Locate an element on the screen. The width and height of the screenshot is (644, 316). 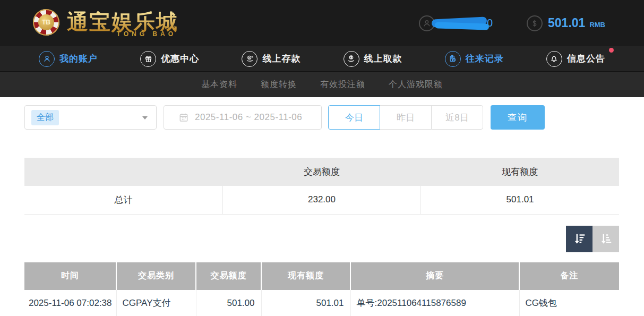
records-header-row: 时间 交易类别 交易额度 现有额度 摘要 备注 is located at coordinates (322, 276).